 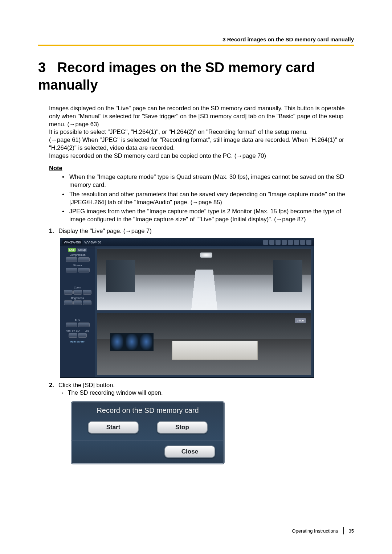 I want to click on note-list: When the "Image capture mode" type is Qu…, so click(x=201, y=198).